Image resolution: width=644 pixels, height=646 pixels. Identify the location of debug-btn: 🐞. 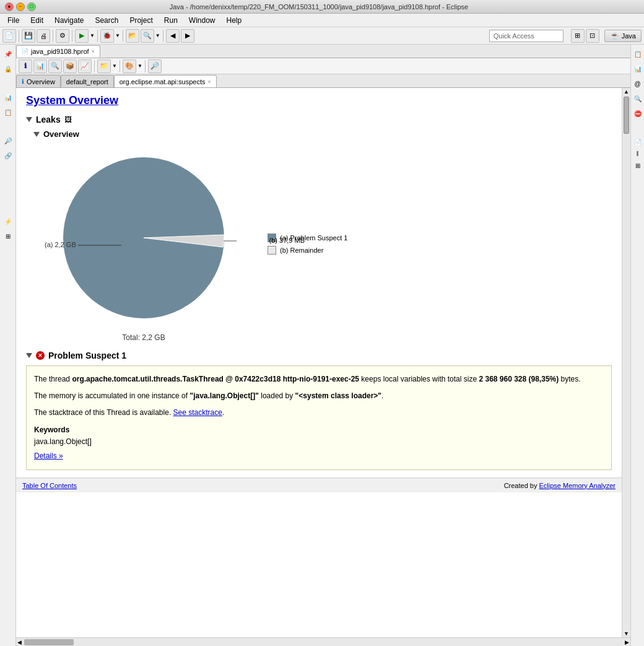
(107, 36).